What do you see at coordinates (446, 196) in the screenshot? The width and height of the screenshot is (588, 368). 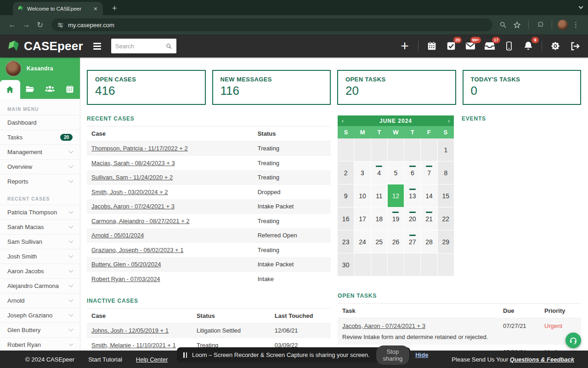 I see `calendar-day: 15` at bounding box center [446, 196].